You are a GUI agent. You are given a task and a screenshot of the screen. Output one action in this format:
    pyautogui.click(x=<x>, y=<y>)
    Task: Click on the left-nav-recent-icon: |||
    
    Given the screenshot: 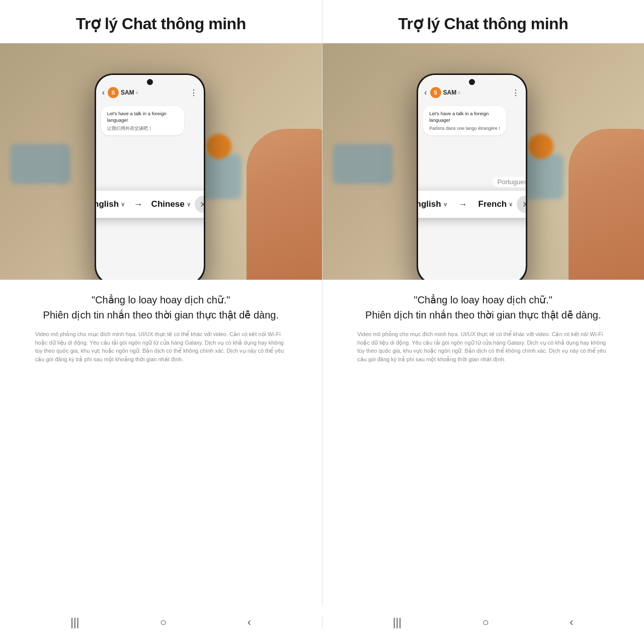 What is the action you would take?
    pyautogui.click(x=74, y=622)
    